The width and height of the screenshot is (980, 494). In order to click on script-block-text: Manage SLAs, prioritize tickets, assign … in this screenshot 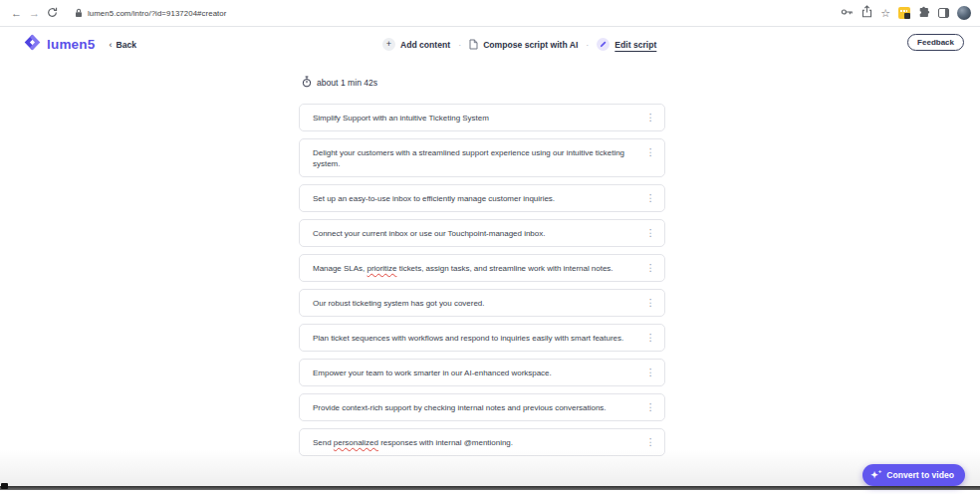, I will do `click(476, 269)`.